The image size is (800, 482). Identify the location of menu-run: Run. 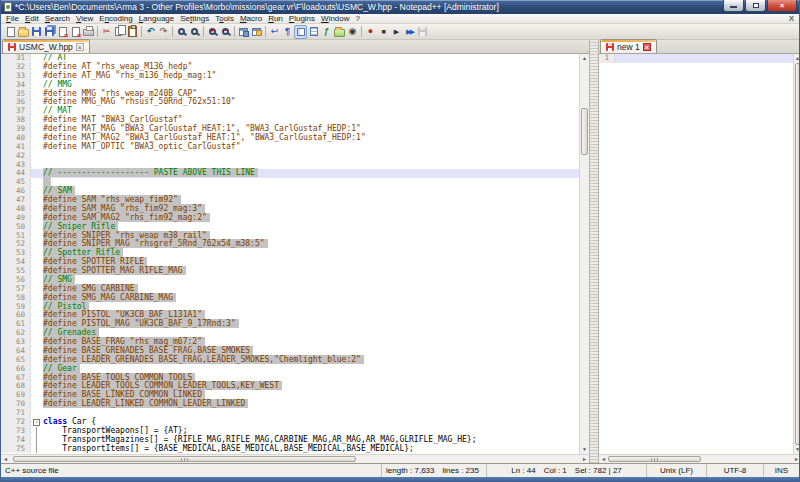
(276, 19).